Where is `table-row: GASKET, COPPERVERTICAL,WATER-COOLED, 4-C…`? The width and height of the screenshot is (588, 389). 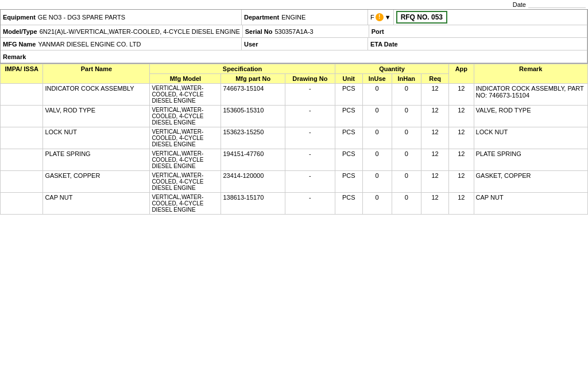 table-row: GASKET, COPPERVERTICAL,WATER-COOLED, 4-C… is located at coordinates (294, 182).